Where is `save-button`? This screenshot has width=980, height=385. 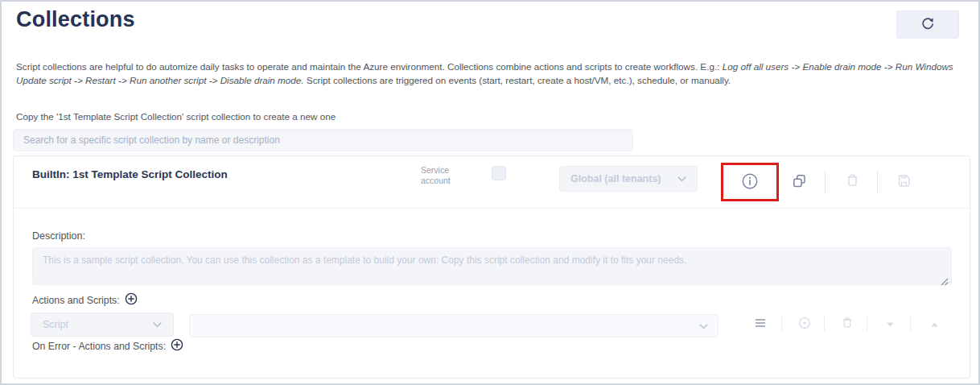
save-button is located at coordinates (904, 182).